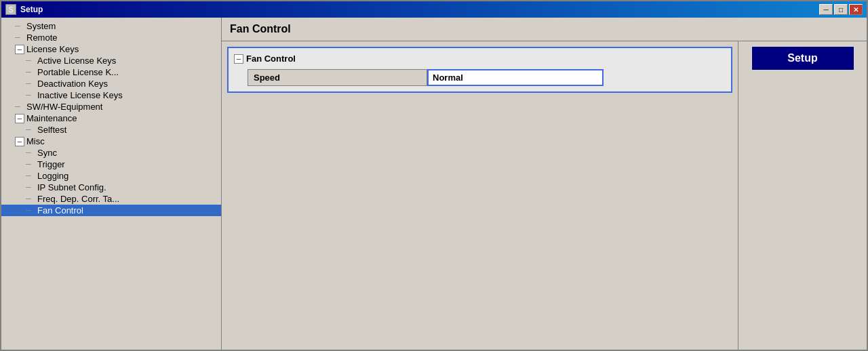 Image resolution: width=868 pixels, height=351 pixels. What do you see at coordinates (31, 73) in the screenshot?
I see `dash-icon-portable` at bounding box center [31, 73].